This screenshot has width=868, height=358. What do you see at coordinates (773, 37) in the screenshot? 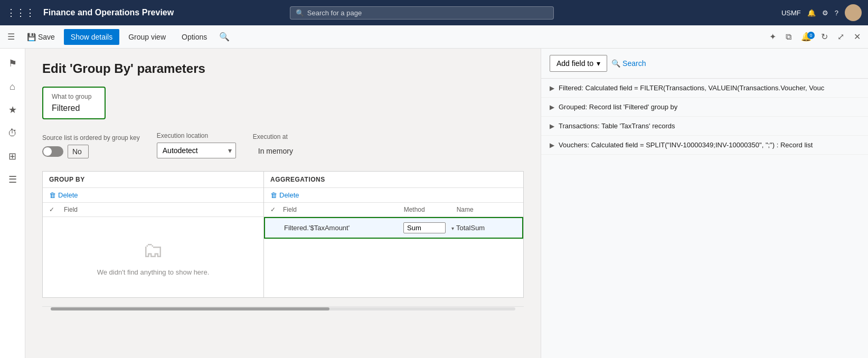
I see `pin-icon: ✦` at bounding box center [773, 37].